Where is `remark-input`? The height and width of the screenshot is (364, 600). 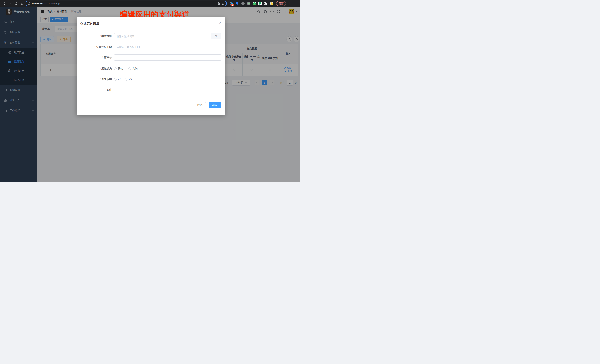
remark-input is located at coordinates (168, 90).